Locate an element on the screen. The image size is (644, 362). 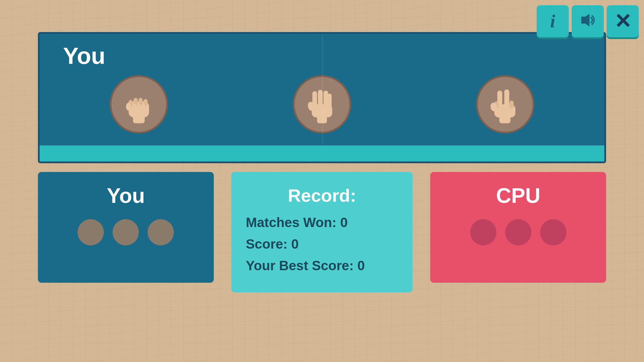
teal-bar is located at coordinates (322, 153).